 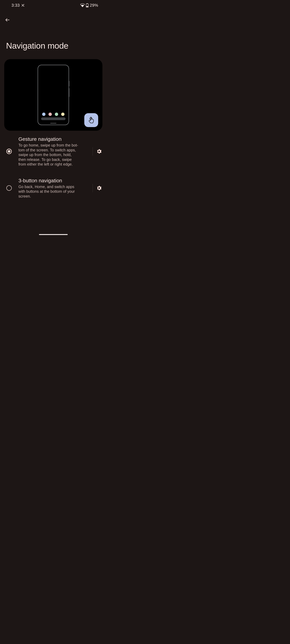 What do you see at coordinates (55, 152) in the screenshot?
I see `option-text: Gesture navigation To go home, swipe up …` at bounding box center [55, 152].